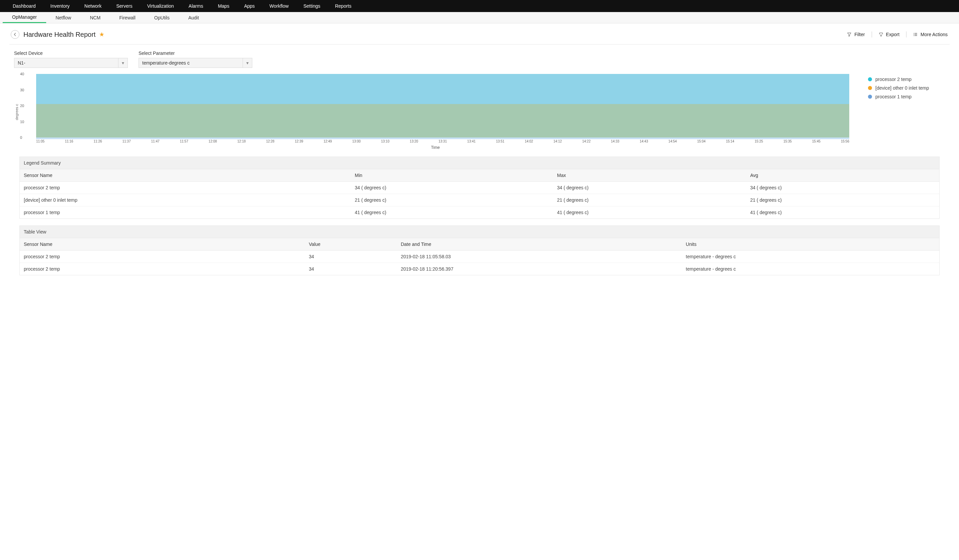 This screenshot has width=959, height=560. I want to click on subnav-item-netflow: Netflow, so click(63, 18).